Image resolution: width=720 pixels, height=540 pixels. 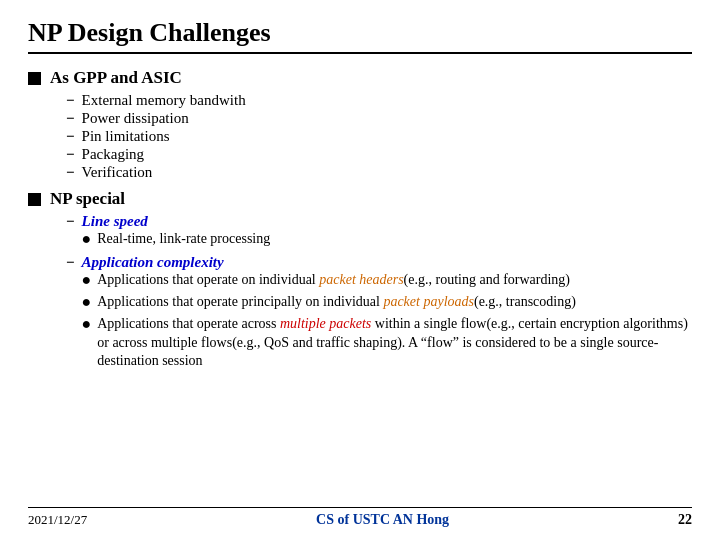 What do you see at coordinates (113, 154) in the screenshot?
I see `gpp-item-4: Packaging` at bounding box center [113, 154].